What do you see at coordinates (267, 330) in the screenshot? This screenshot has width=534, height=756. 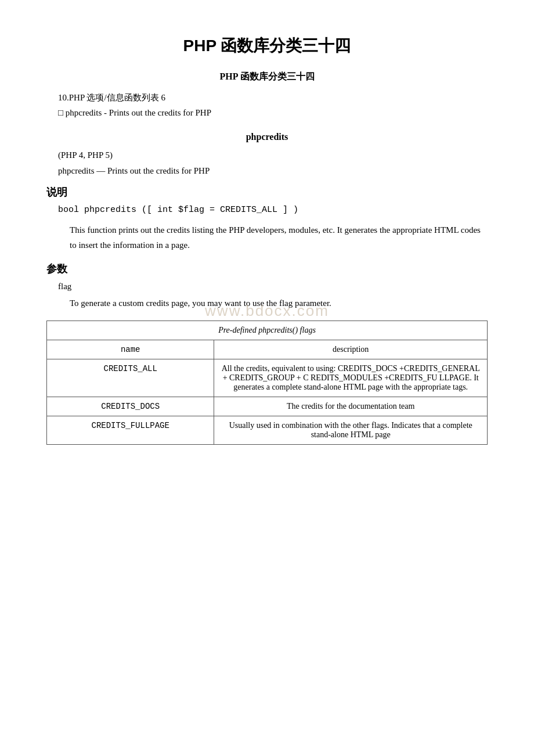 I see `table-caption-row: Pre-defined phpcredits() flags` at bounding box center [267, 330].